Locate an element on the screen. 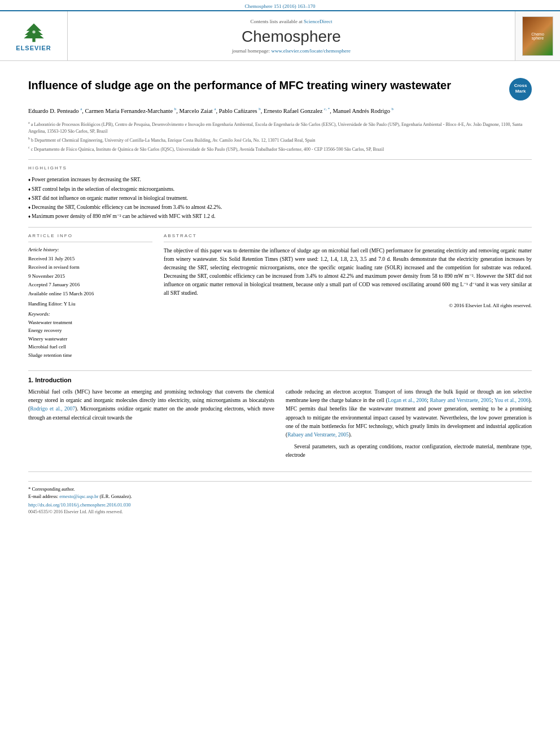  article-info-inner-divider is located at coordinates (90, 242).